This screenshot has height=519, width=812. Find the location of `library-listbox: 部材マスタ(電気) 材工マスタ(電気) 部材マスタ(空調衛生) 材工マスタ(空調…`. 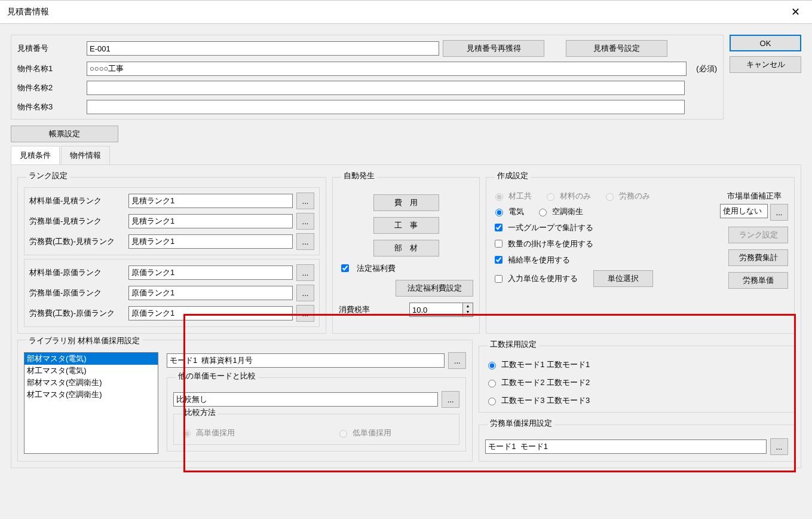

library-listbox: 部材マスタ(電気) 材工マスタ(電気) 部材マスタ(空調衛生) 材工マスタ(空調… is located at coordinates (91, 403).